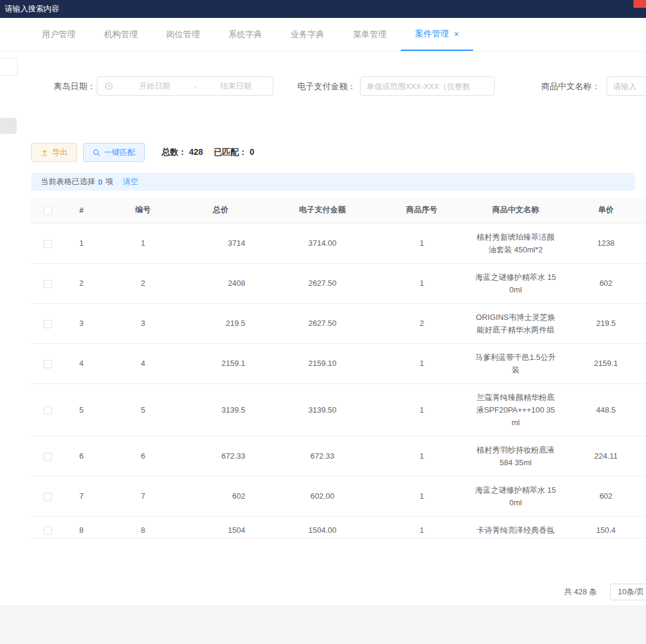  Describe the element at coordinates (221, 283) in the screenshot. I see `cell-total-price: 2408` at that location.